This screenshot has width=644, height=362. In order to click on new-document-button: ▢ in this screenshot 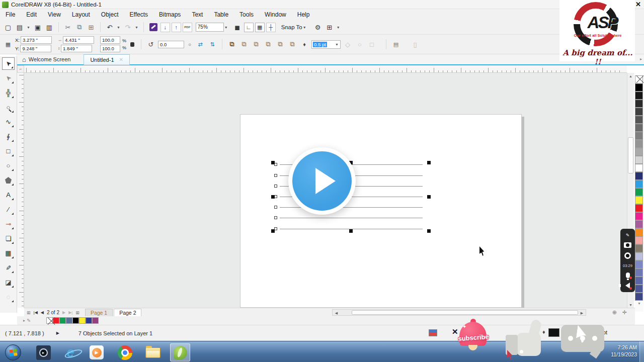, I will do `click(8, 27)`.